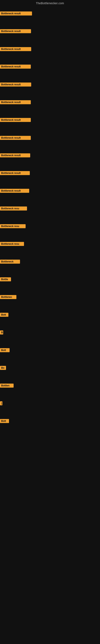  Describe the element at coordinates (15, 31) in the screenshot. I see `bottleneck-bar-2: Bottleneck result` at that location.